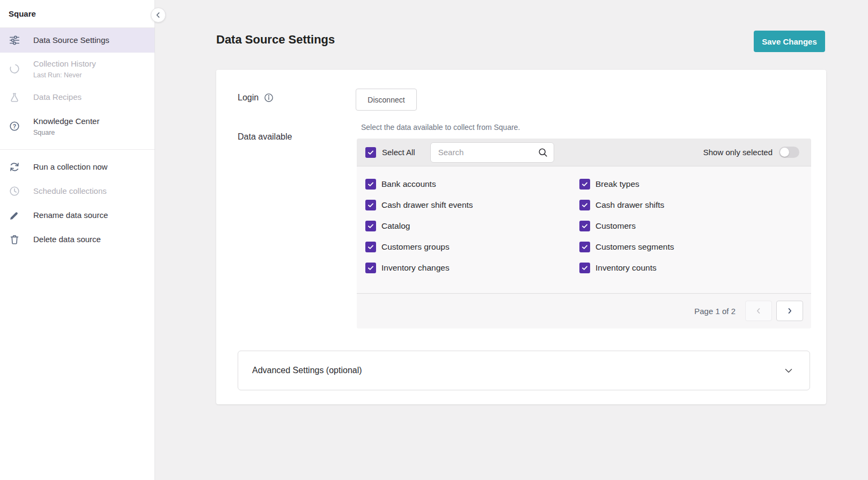  What do you see at coordinates (71, 41) in the screenshot?
I see `sidebar-item-label: Data Source Settings` at bounding box center [71, 41].